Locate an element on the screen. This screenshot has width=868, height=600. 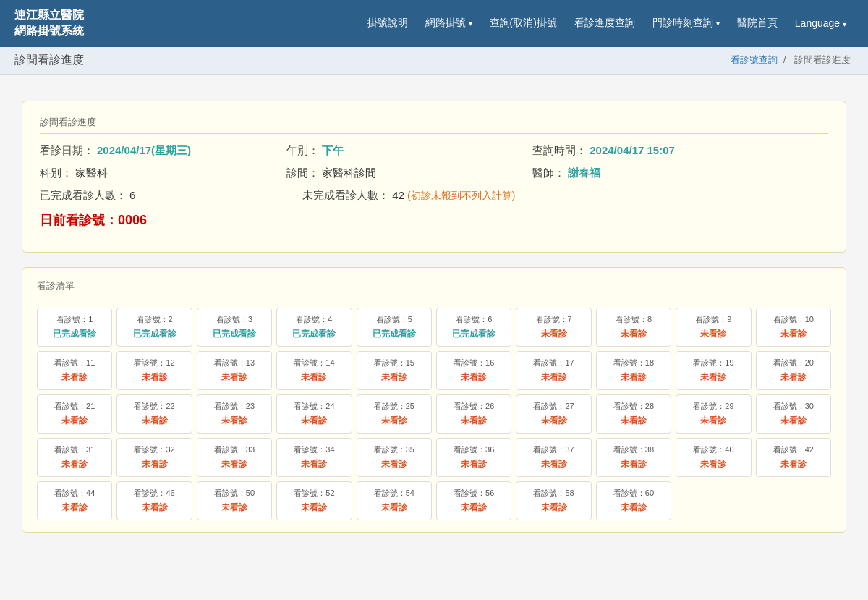
queue-item: 看診號：14未看診 is located at coordinates (314, 371).